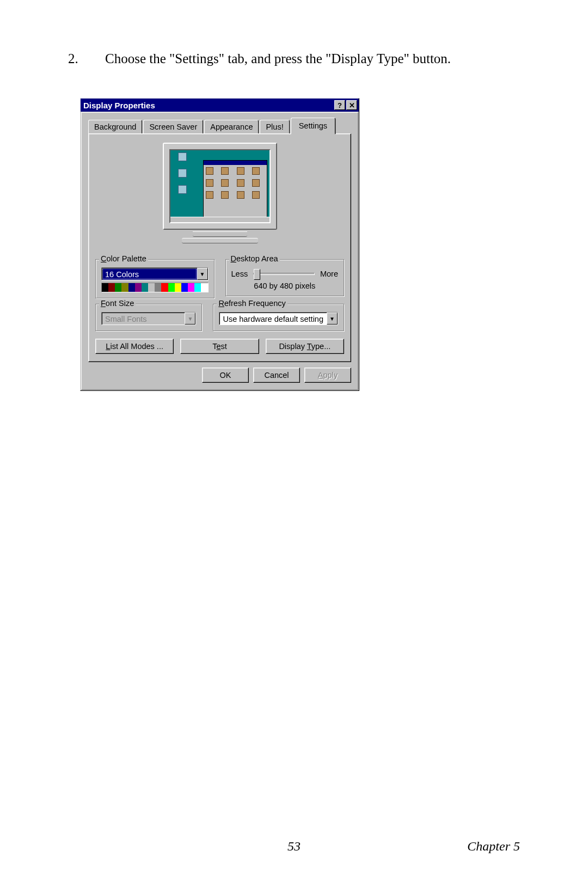  Describe the element at coordinates (208, 106) in the screenshot. I see `window-title: Display Properties` at that location.